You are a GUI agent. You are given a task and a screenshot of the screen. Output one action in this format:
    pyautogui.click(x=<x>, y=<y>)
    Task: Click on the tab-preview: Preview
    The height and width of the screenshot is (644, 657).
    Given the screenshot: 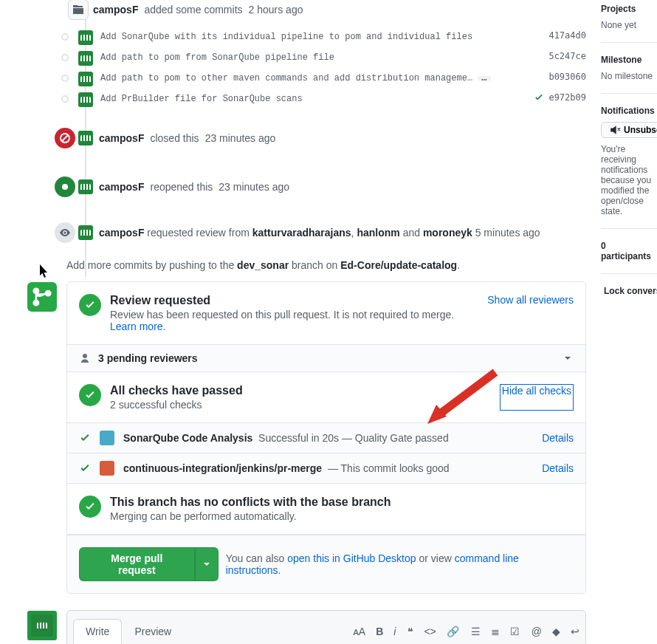 What is the action you would take?
    pyautogui.click(x=153, y=631)
    